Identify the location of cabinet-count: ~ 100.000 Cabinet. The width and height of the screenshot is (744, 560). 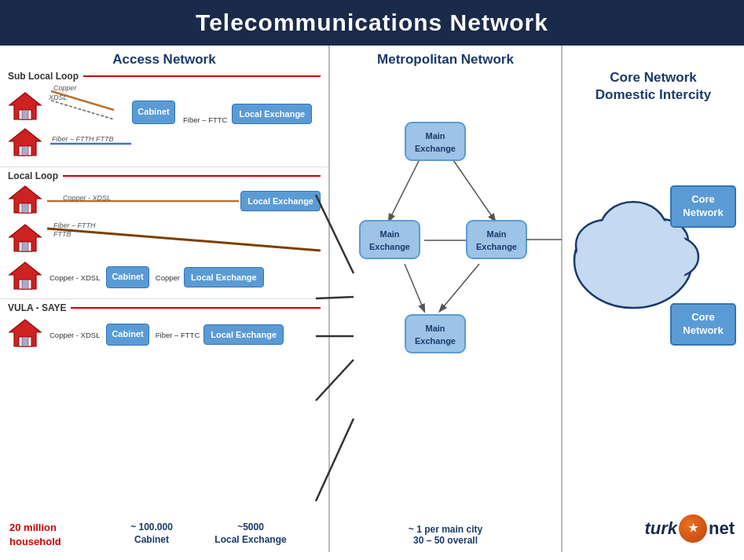
(152, 534).